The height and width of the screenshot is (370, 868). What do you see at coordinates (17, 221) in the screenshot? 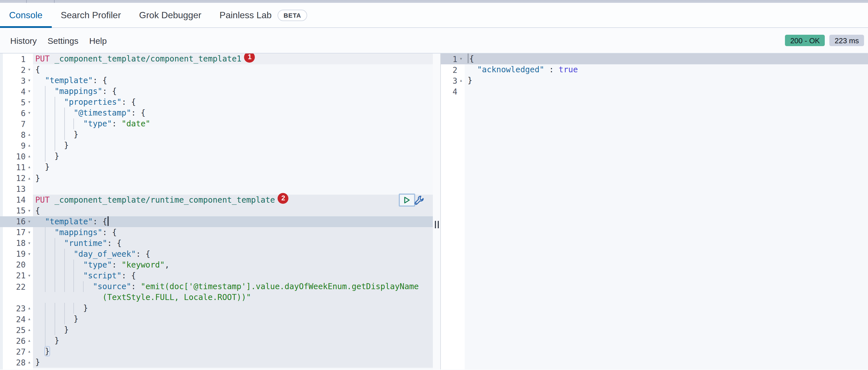
I see `gutter-cell: 16▾` at bounding box center [17, 221].